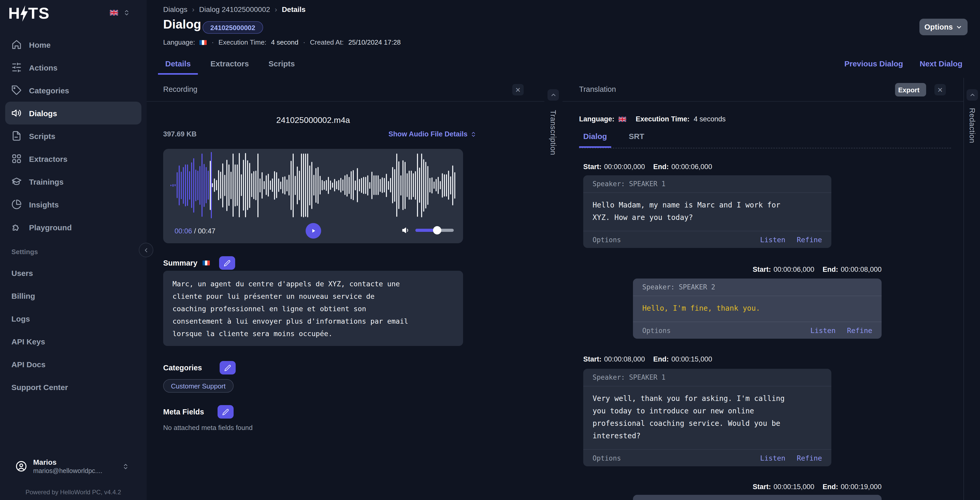  What do you see at coordinates (73, 364) in the screenshot?
I see `sidebar-item-api-docs: API Docs` at bounding box center [73, 364].